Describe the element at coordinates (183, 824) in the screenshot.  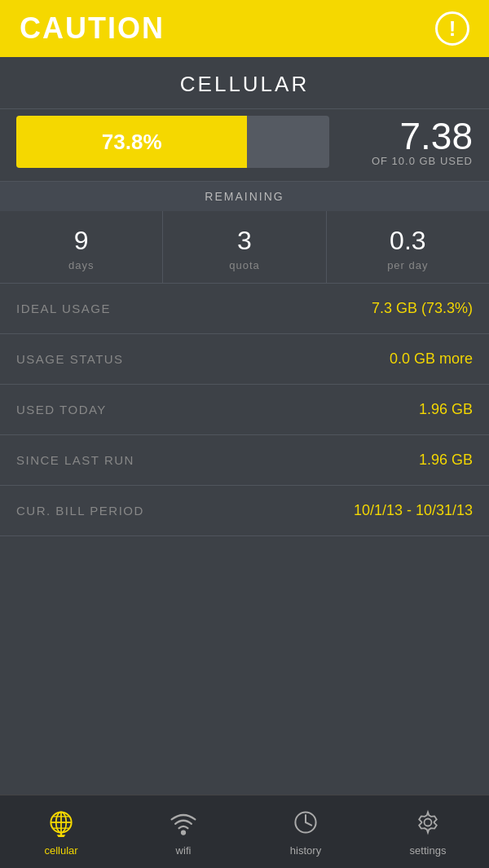
I see `wifi-icon` at that location.